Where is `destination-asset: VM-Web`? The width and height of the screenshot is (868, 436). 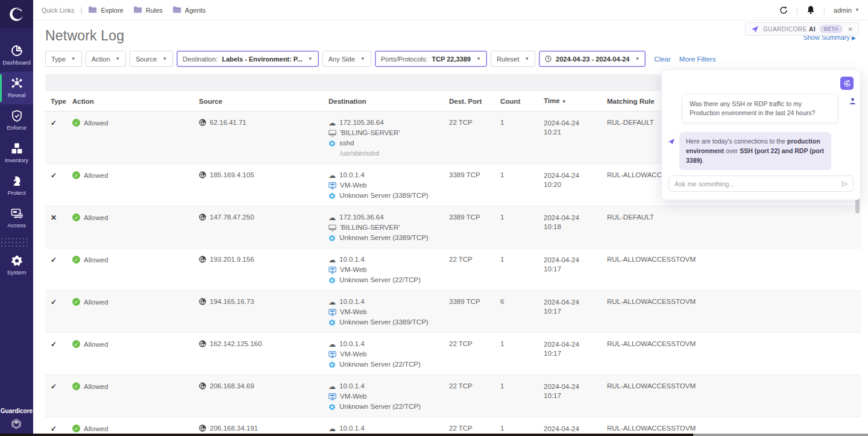
destination-asset: VM-Web is located at coordinates (353, 312).